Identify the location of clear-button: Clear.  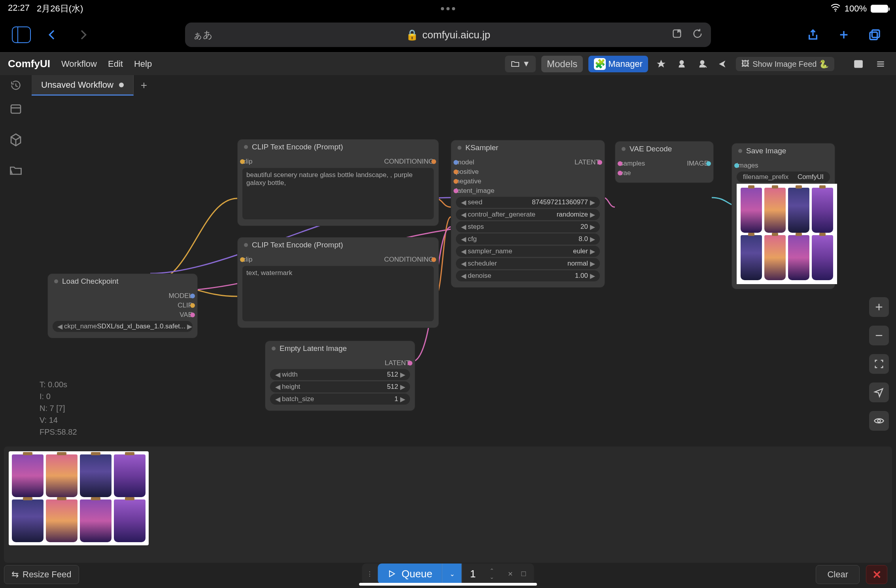
(837, 575).